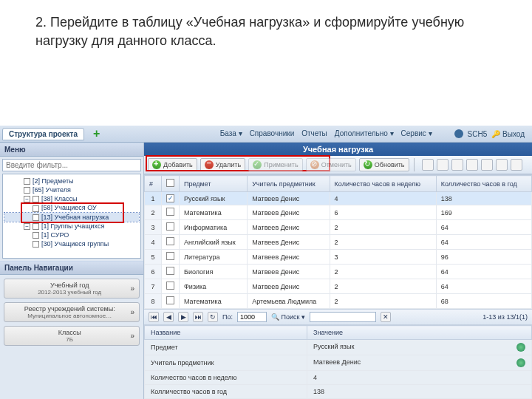 Image resolution: width=532 pixels, height=399 pixels. Describe the element at coordinates (483, 199) in the screenshot. I see `cell-hours-year: 138` at that location.